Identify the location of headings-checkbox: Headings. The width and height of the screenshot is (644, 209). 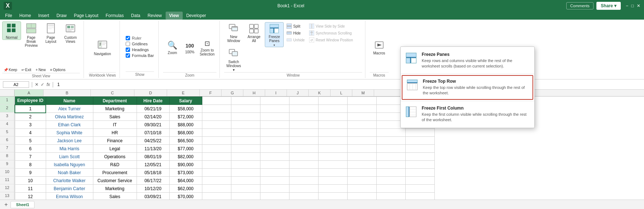
(140, 50).